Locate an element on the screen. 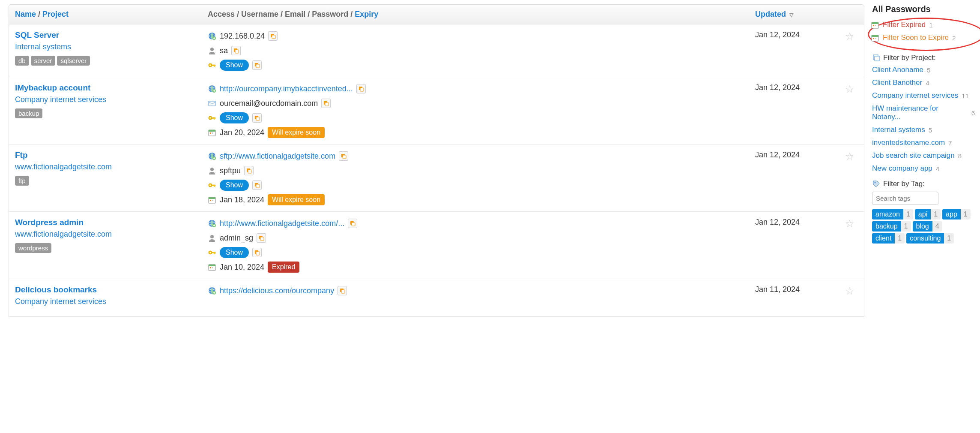  tag-filter: app1 is located at coordinates (956, 214).